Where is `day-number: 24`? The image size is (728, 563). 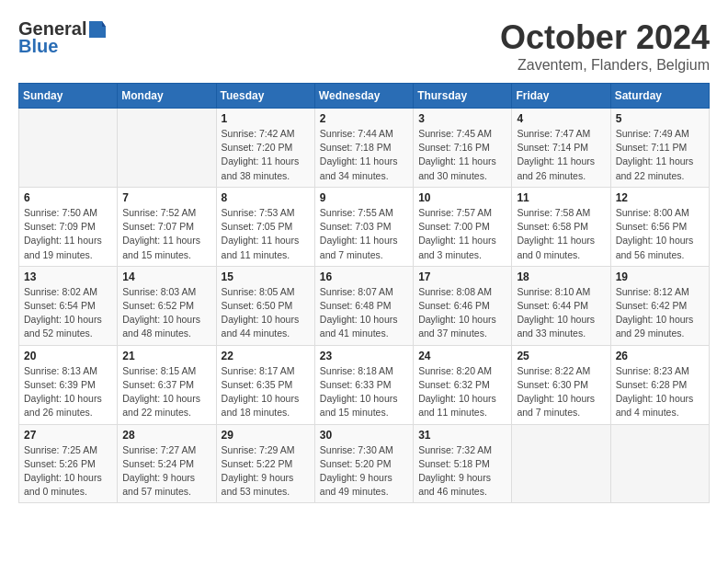 day-number: 24 is located at coordinates (462, 356).